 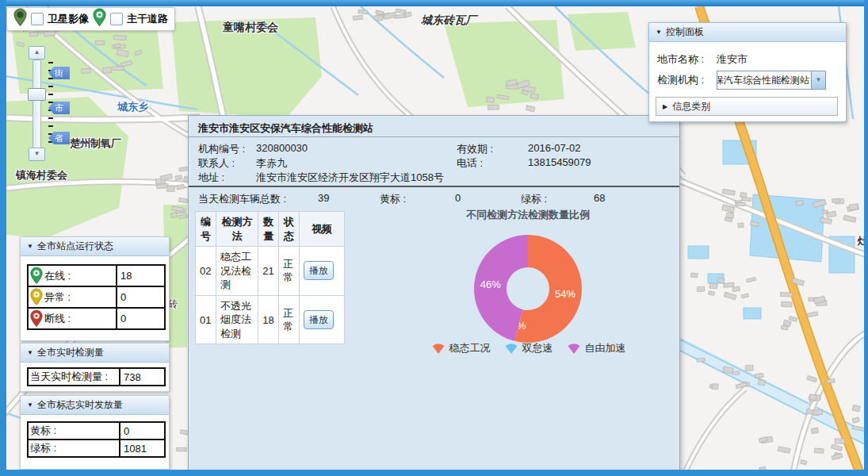 What do you see at coordinates (57, 298) in the screenshot?
I see `abnormal-label: 异常 :` at bounding box center [57, 298].